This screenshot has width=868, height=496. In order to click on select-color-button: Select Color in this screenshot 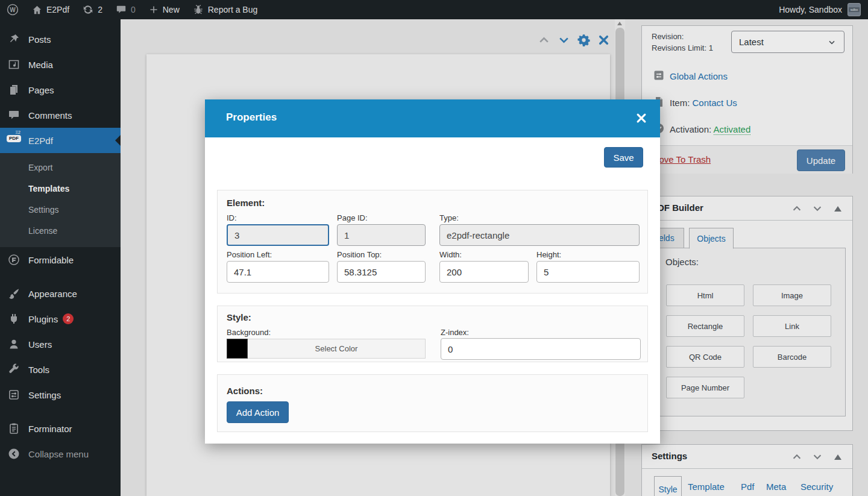, I will do `click(336, 348)`.